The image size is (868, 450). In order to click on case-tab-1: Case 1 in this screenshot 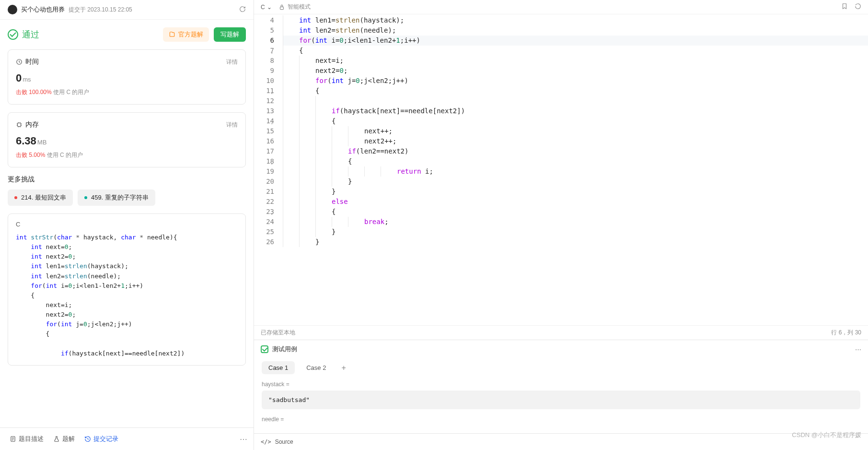, I will do `click(278, 367)`.